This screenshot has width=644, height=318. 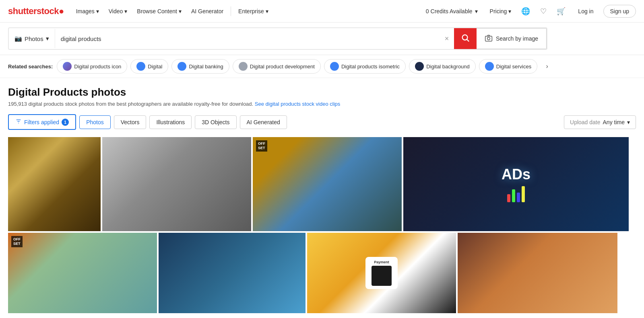 What do you see at coordinates (65, 122) in the screenshot?
I see `filter-count-badge: 1` at bounding box center [65, 122].